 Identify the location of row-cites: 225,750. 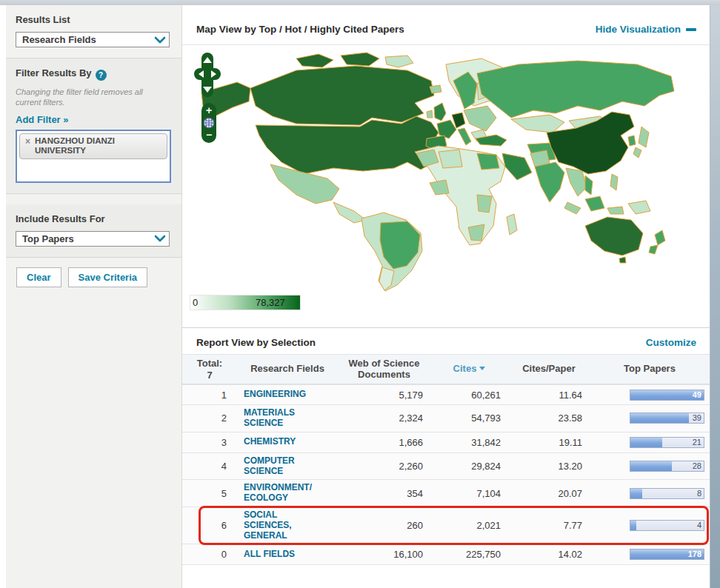
(470, 554).